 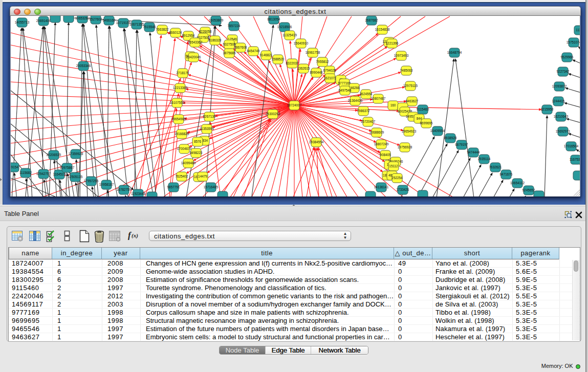 What do you see at coordinates (179, 119) in the screenshot?
I see `svg-text: 19654985` at bounding box center [179, 119].